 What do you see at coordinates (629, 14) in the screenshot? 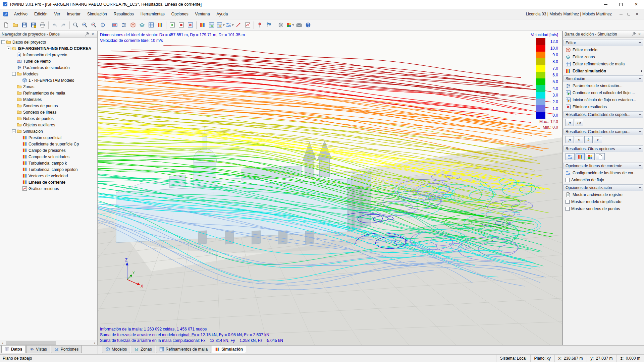
I see `mdi-restore-button` at bounding box center [629, 14].